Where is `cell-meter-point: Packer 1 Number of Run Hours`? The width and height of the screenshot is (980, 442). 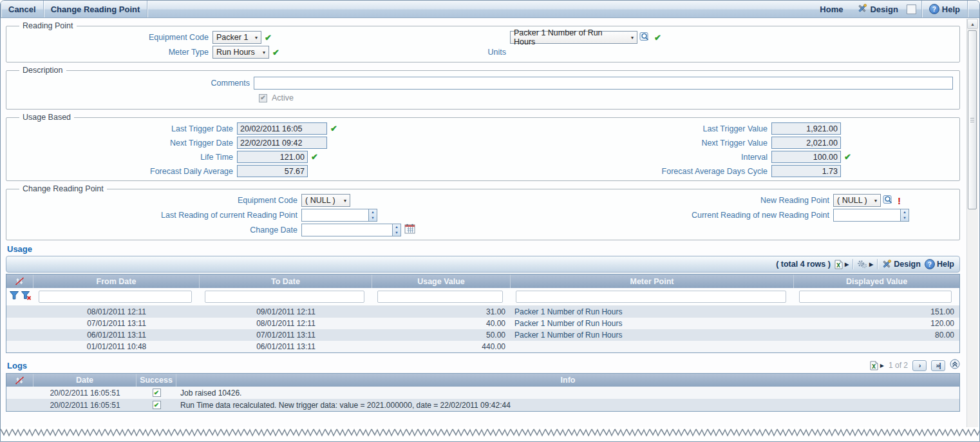
cell-meter-point: Packer 1 Number of Run Hours is located at coordinates (652, 323).